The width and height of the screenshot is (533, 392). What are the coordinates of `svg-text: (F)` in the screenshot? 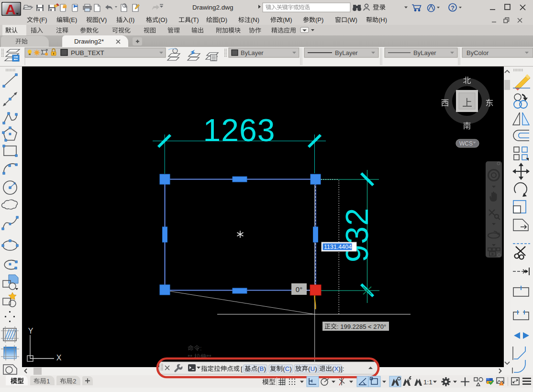 It's located at (43, 20).